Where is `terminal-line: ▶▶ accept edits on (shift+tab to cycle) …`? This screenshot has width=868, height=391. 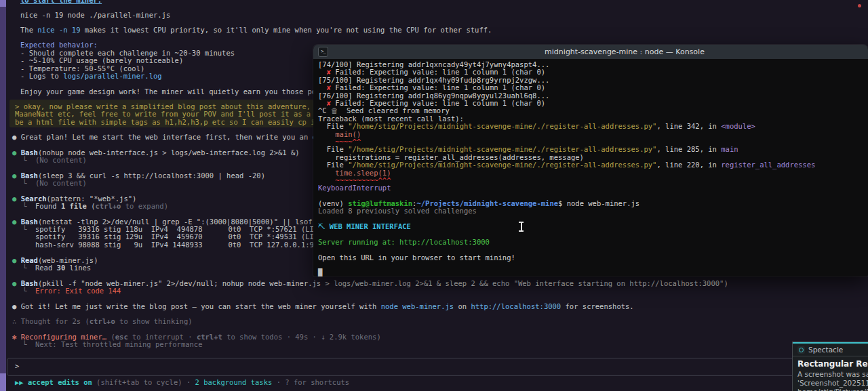
terminal-line: ▶▶ accept edits on (shift+tab to cycle) … is located at coordinates (182, 382).